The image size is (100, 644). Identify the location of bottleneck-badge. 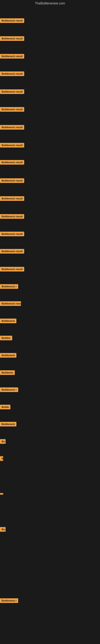
(1, 494).